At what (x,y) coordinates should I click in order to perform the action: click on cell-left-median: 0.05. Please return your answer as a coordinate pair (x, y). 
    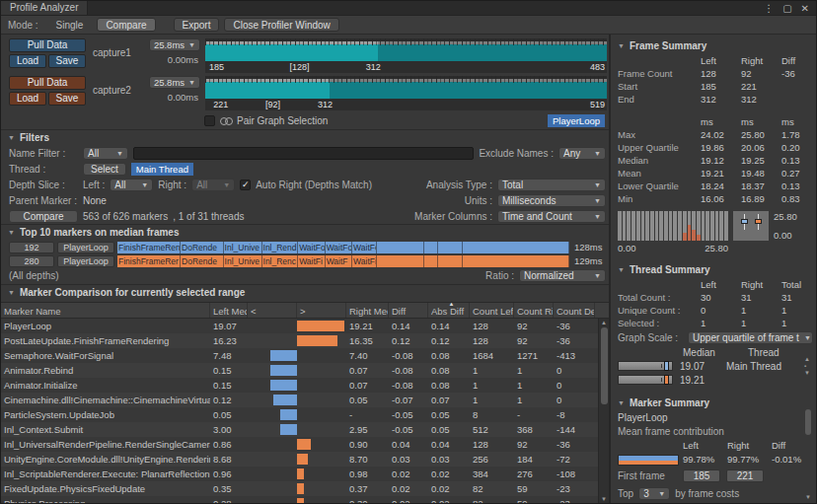
    Looking at the image, I should click on (229, 414).